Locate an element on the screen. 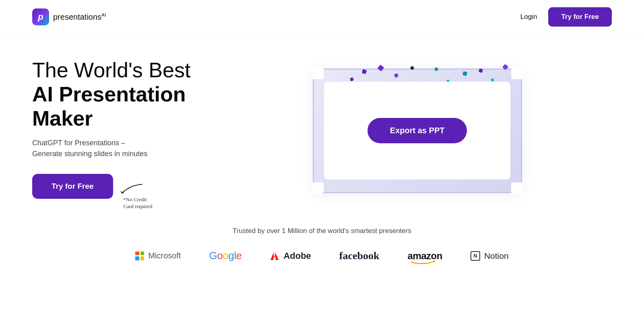  corner-bl is located at coordinates (318, 188).